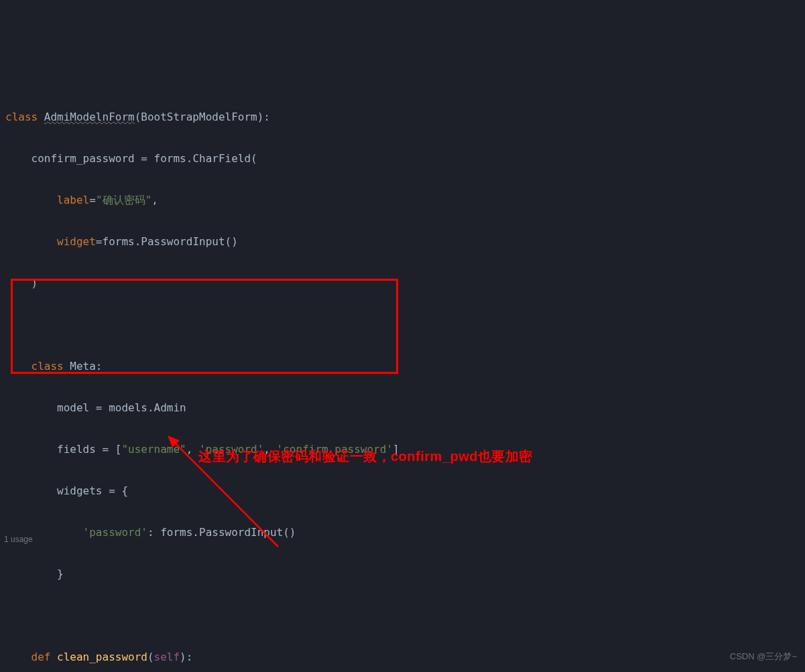 The image size is (805, 672). I want to click on code-line: class Meta:, so click(405, 366).